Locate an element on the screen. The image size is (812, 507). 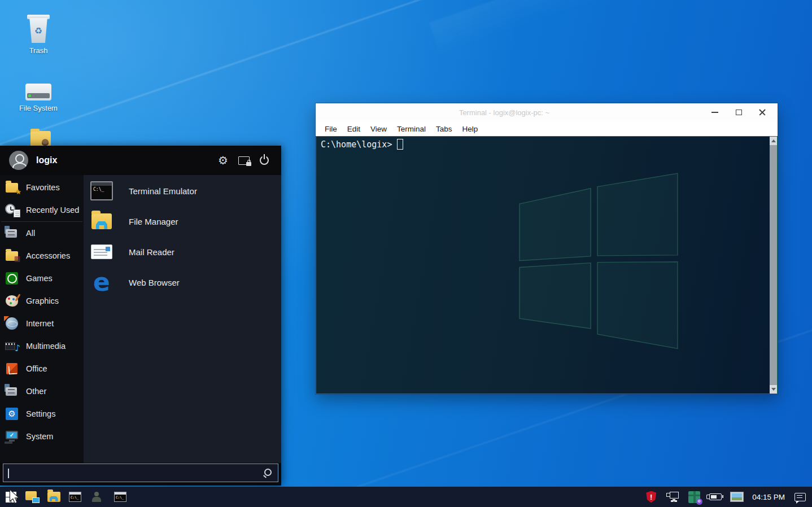
notifications-icon is located at coordinates (800, 497).